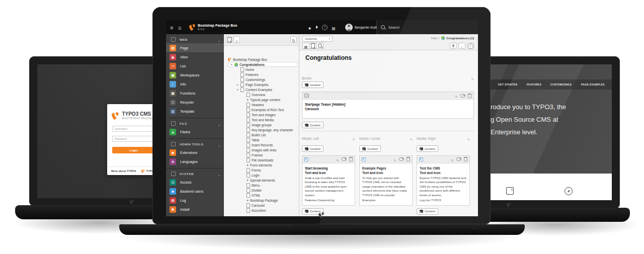 The width and height of the screenshot is (644, 254). What do you see at coordinates (262, 105) in the screenshot?
I see `tree-item: Headers` at bounding box center [262, 105].